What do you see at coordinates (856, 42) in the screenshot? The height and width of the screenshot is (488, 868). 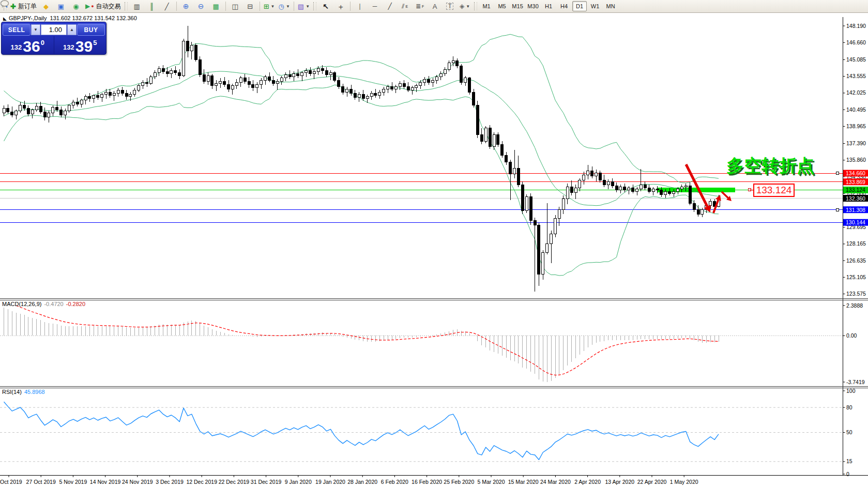 I see `price-tick-label: 146.660` at bounding box center [856, 42].